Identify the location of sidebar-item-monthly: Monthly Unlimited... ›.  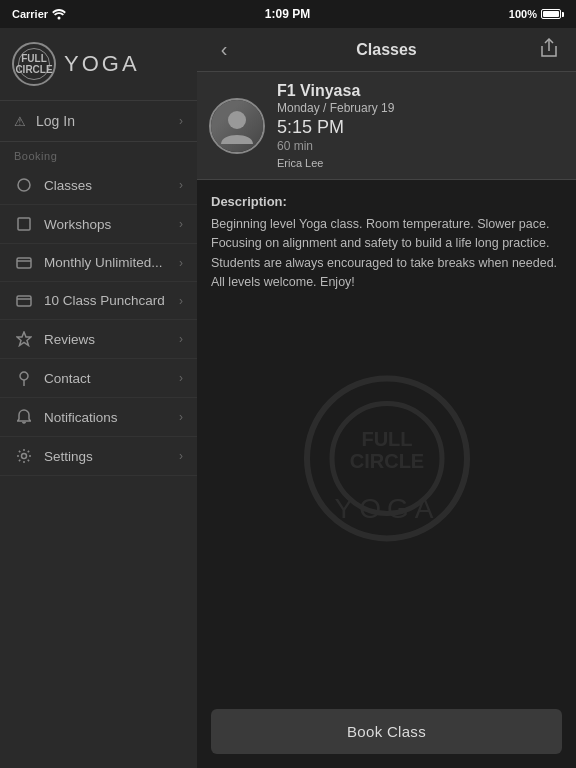
(98, 263).